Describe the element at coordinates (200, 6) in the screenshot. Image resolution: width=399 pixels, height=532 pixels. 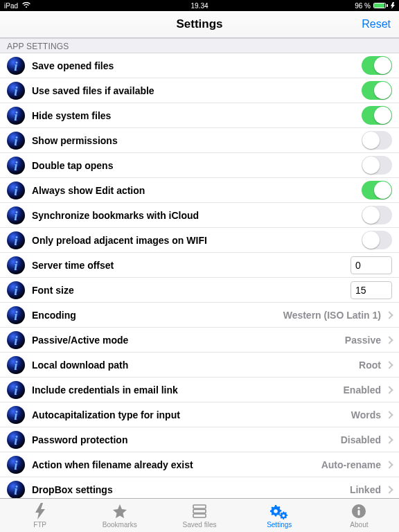
I see `clock: 19.34` at that location.